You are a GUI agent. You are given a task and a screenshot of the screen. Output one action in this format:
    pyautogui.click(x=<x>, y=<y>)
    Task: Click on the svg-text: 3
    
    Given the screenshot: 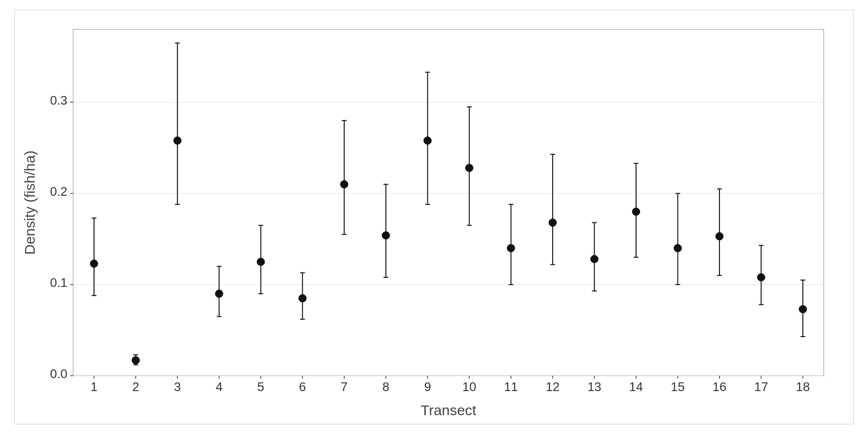 What is the action you would take?
    pyautogui.click(x=177, y=387)
    